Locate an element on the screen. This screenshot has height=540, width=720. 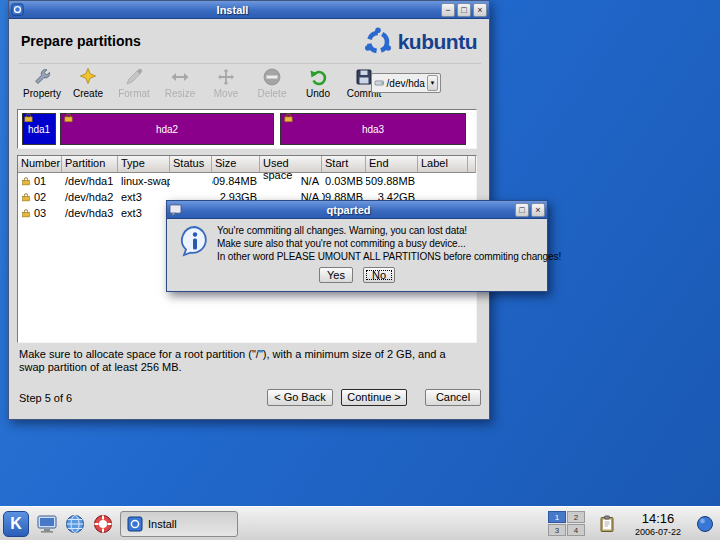
partition-bar: hda1 hda2 hda3 is located at coordinates (247, 129).